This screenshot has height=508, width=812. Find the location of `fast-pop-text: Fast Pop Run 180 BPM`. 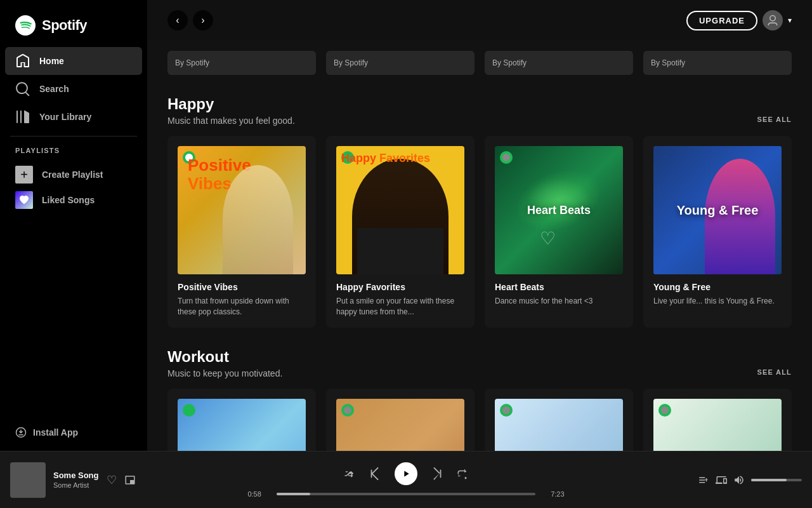

fast-pop-text: Fast Pop Run 180 BPM is located at coordinates (717, 425).